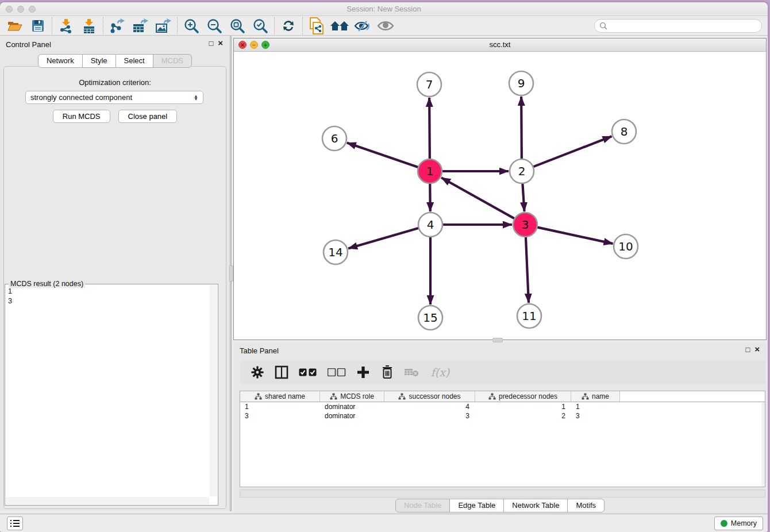 The width and height of the screenshot is (770, 532). Describe the element at coordinates (363, 26) in the screenshot. I see `hide-selected-button` at that location.